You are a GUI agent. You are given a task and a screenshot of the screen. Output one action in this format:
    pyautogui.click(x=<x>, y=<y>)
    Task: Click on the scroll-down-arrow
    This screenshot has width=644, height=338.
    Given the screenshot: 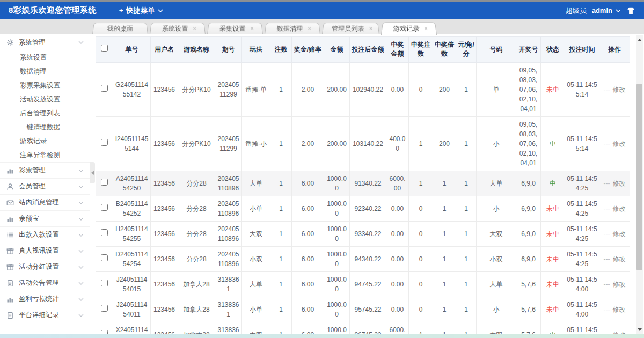 What is the action you would take?
    pyautogui.click(x=640, y=329)
    